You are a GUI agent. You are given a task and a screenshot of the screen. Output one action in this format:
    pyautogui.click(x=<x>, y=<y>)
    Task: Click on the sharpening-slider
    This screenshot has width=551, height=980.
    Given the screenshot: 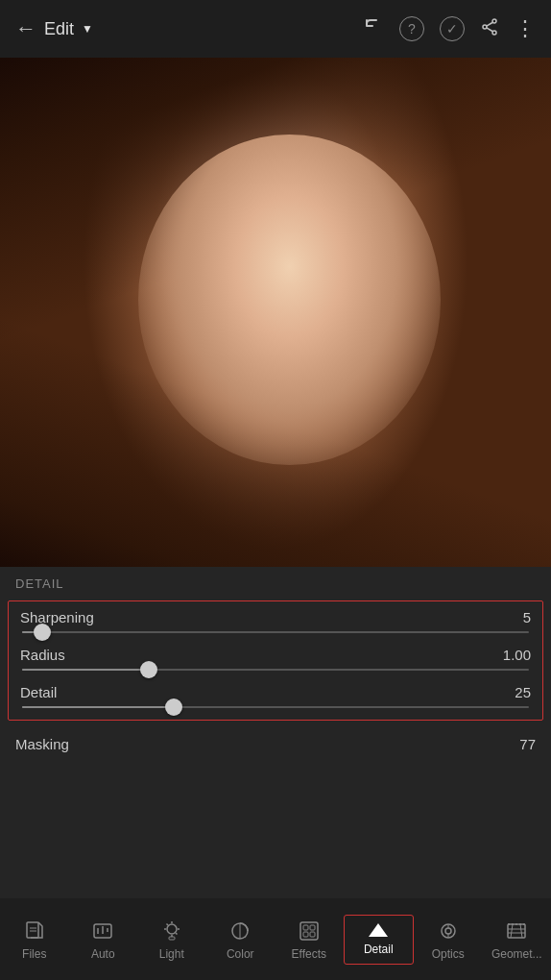 What is the action you would take?
    pyautogui.click(x=276, y=632)
    